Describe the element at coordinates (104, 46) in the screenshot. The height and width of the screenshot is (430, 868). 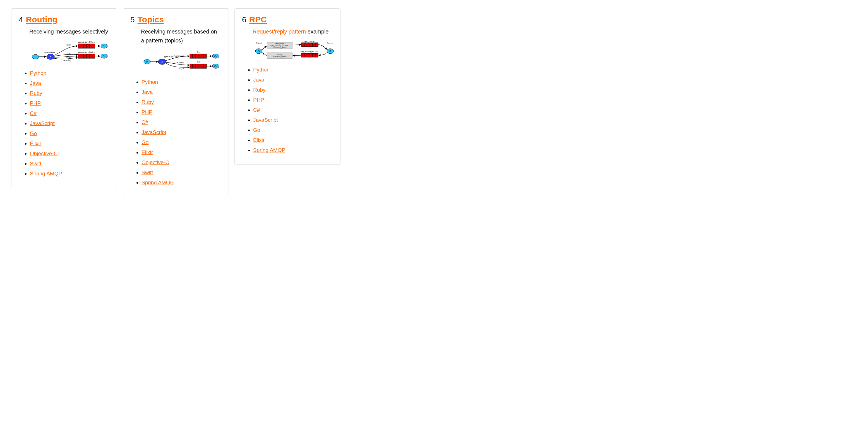
I see `consumer-label: C₁` at that location.